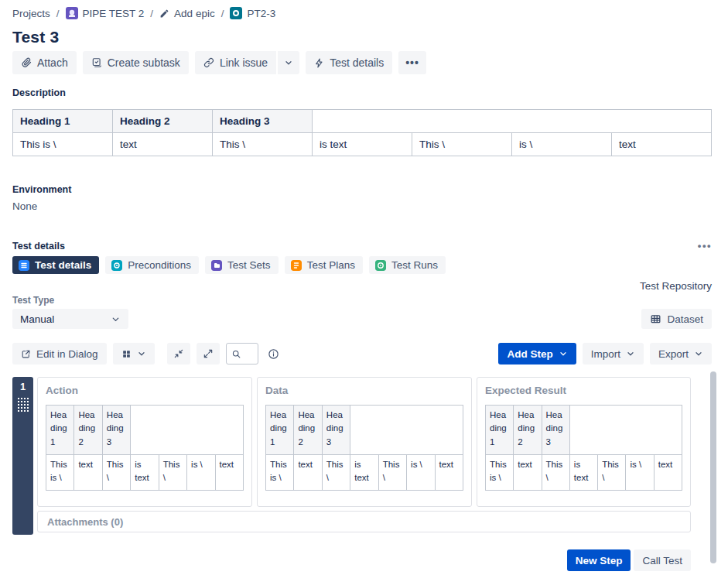 The width and height of the screenshot is (728, 575). I want to click on tab-test-sets: Test Sets, so click(241, 265).